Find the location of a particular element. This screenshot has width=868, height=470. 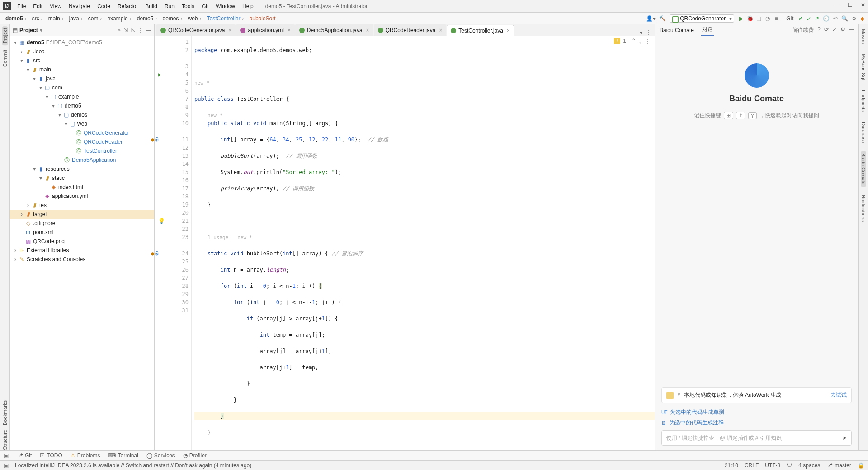

status-indent: 4 spaces is located at coordinates (809, 465).